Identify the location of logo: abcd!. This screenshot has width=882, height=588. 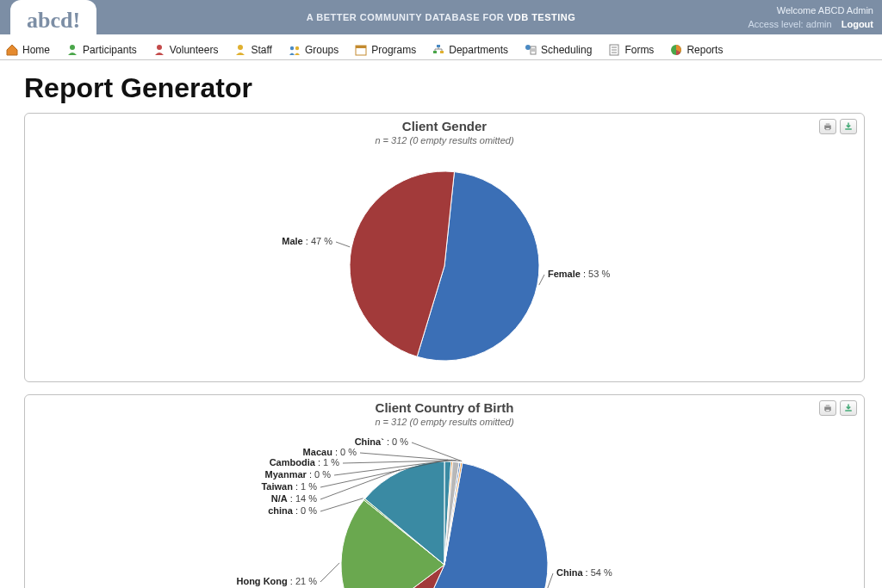
(53, 21).